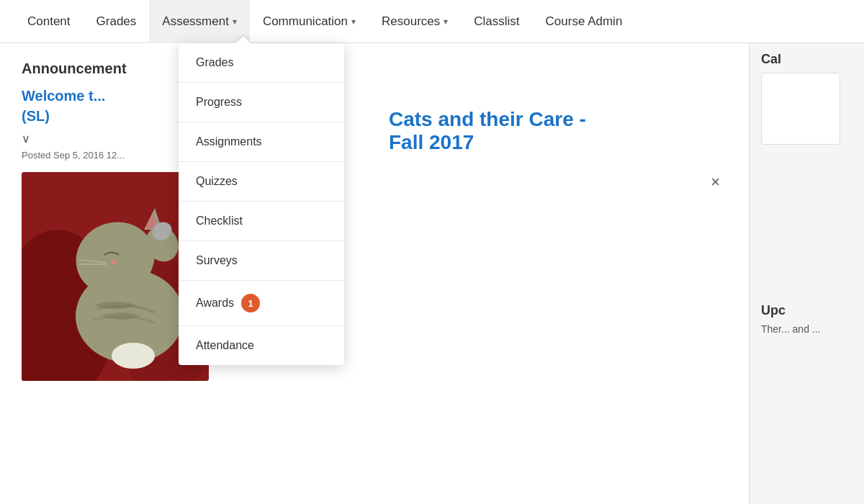  Describe the element at coordinates (117, 22) in the screenshot. I see `nav-grades: Grades` at that location.